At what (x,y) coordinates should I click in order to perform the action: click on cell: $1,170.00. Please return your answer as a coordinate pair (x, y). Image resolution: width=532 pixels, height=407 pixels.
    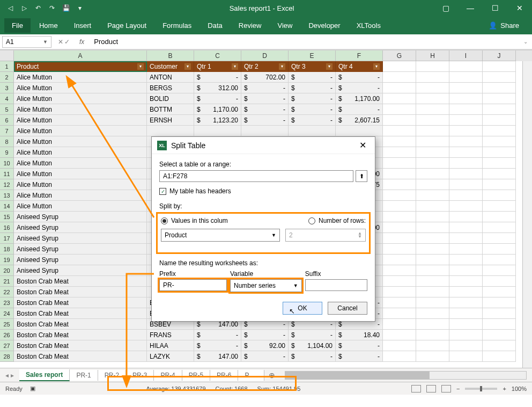
    Looking at the image, I should click on (359, 99).